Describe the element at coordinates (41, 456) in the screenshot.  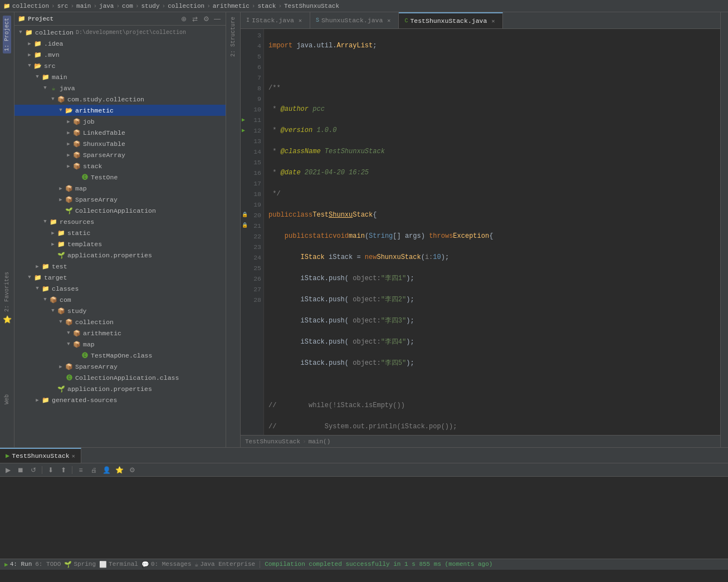
I see `bottom-tab-run: ▶ TestShunxuStack ✕` at that location.